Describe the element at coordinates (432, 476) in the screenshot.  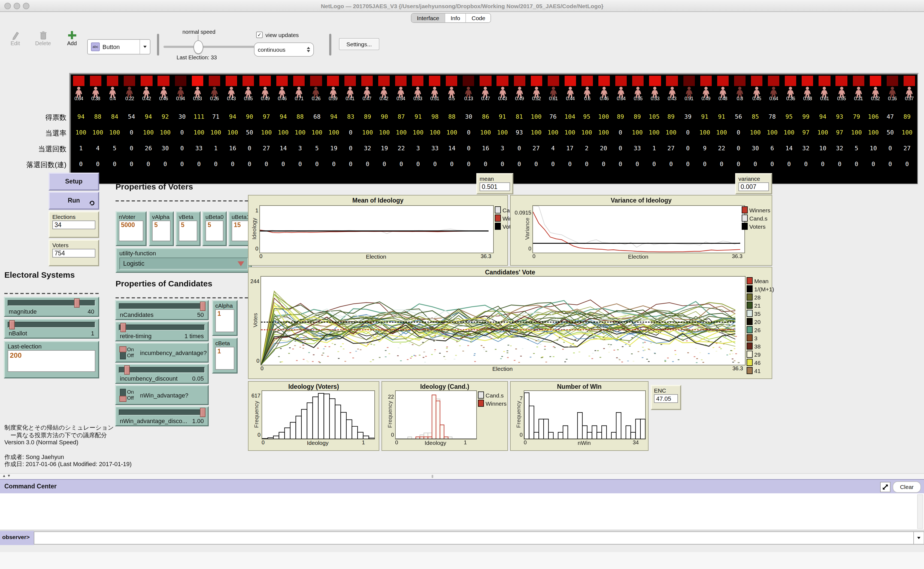
I see `splitter-grip` at that location.